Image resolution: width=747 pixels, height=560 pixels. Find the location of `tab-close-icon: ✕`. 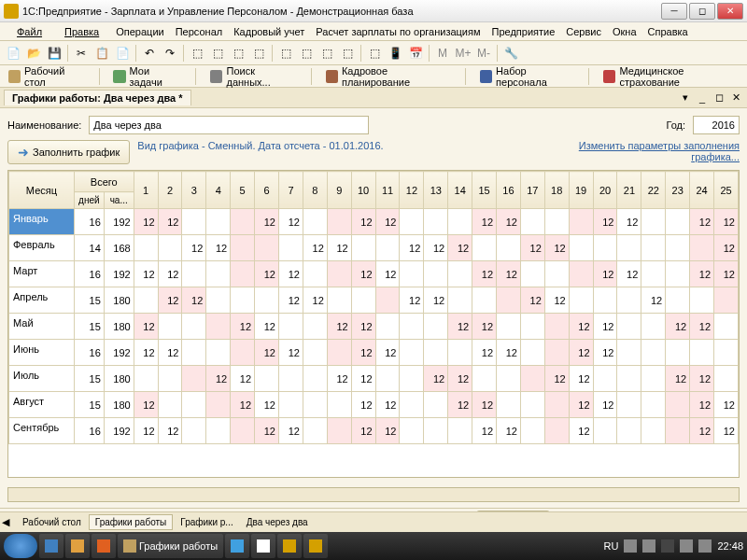

tab-close-icon: ✕ is located at coordinates (736, 98).